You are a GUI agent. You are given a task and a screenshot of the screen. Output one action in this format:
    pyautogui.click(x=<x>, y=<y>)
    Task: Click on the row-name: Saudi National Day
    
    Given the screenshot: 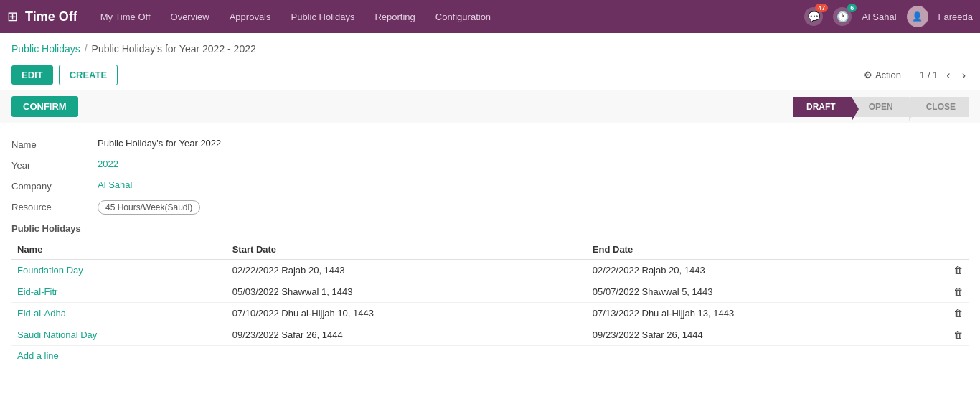 What is the action you would take?
    pyautogui.click(x=119, y=335)
    